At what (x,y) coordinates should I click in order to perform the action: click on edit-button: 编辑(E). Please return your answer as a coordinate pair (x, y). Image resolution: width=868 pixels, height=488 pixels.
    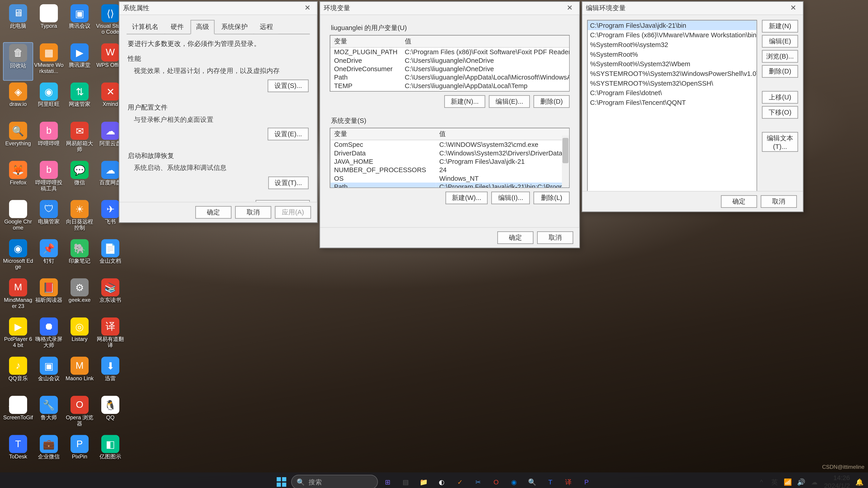
    Looking at the image, I should click on (780, 41).